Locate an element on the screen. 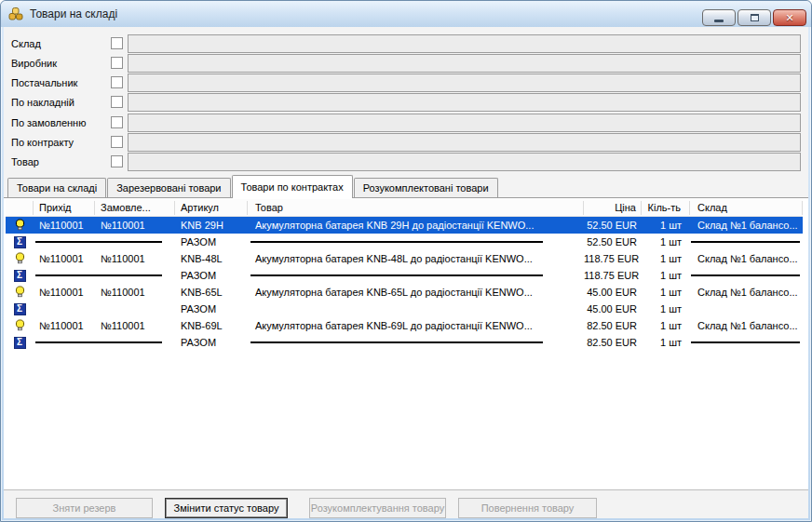 The width and height of the screenshot is (812, 522). zminyty-status-tovaru-button: Змінити статус товару is located at coordinates (226, 508).